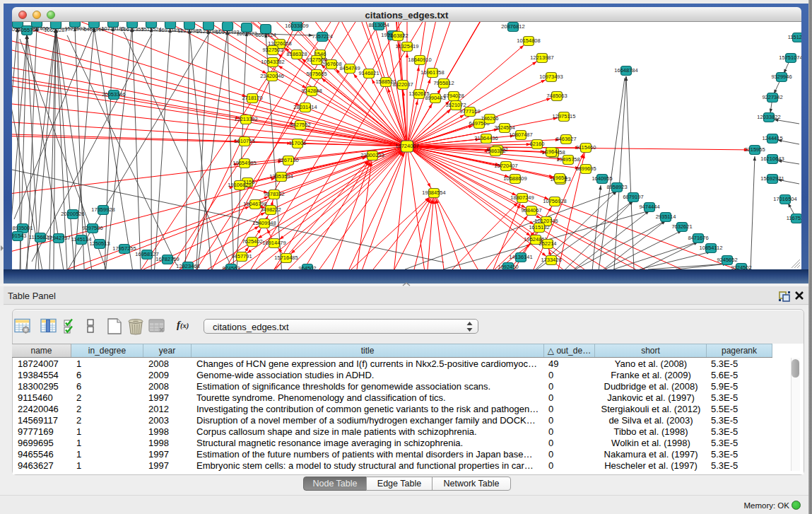 The image size is (812, 514). I want to click on svg-text: 8660124, so click(266, 35).